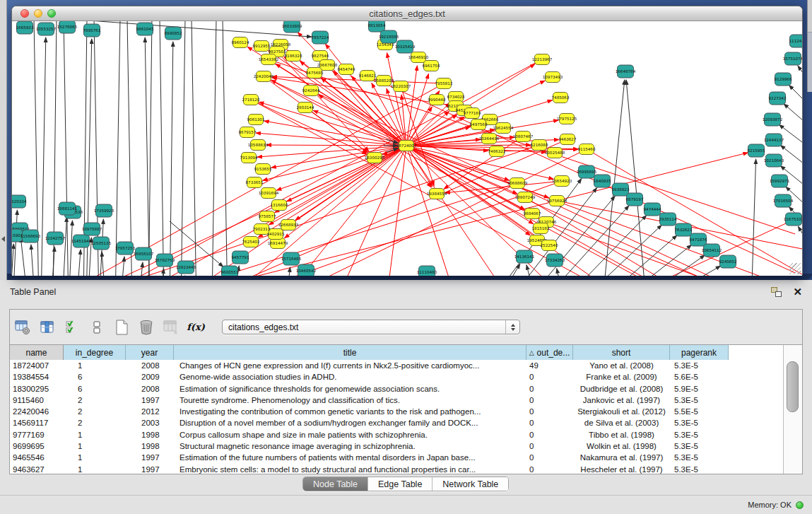 This screenshot has height=514, width=812. I want to click on column-header-outde: △out_de..., so click(550, 352).